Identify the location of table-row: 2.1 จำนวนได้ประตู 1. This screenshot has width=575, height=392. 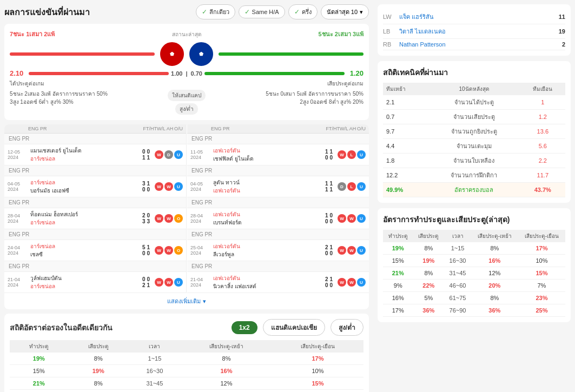
(474, 103).